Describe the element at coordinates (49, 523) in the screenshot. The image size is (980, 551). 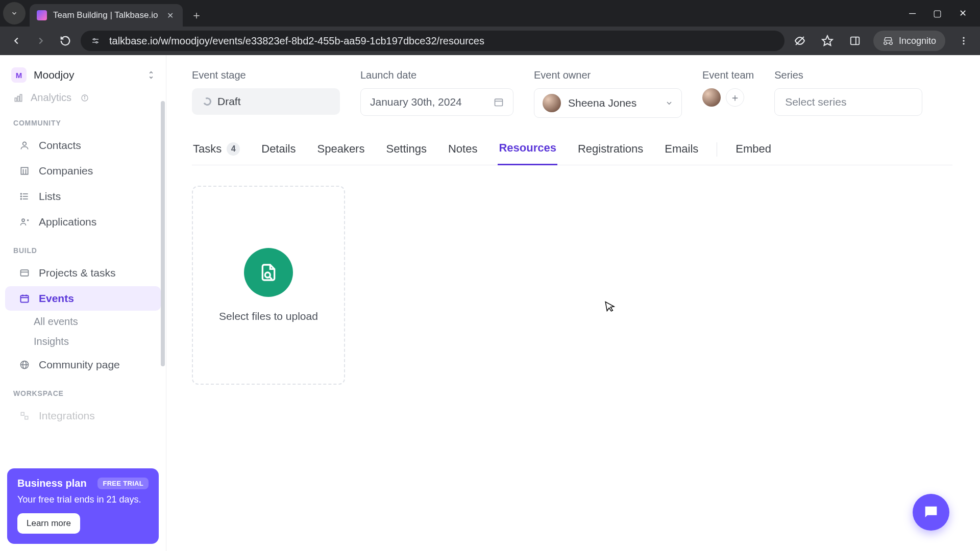
I see `learn-more-button: Learn more` at that location.